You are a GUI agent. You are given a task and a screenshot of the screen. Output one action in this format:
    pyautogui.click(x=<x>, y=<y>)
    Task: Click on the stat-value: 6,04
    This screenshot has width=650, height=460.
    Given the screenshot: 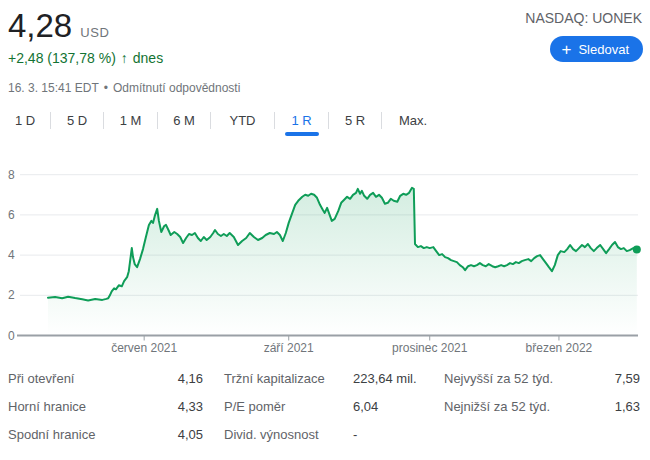 What is the action you would take?
    pyautogui.click(x=366, y=406)
    